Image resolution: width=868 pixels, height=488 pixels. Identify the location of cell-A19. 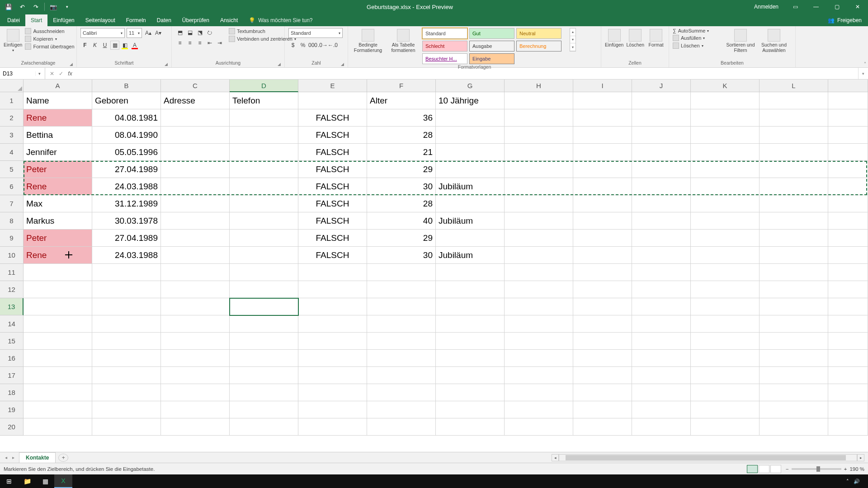
(58, 410).